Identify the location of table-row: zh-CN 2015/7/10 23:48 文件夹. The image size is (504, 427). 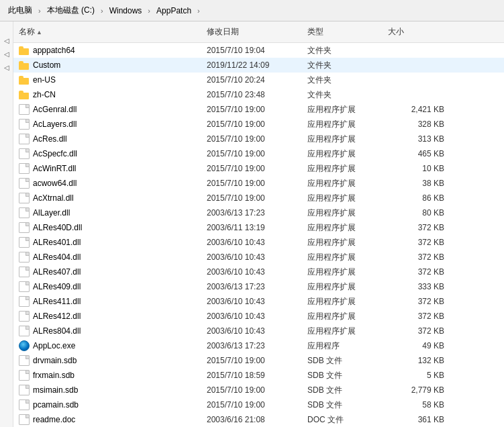
(259, 95).